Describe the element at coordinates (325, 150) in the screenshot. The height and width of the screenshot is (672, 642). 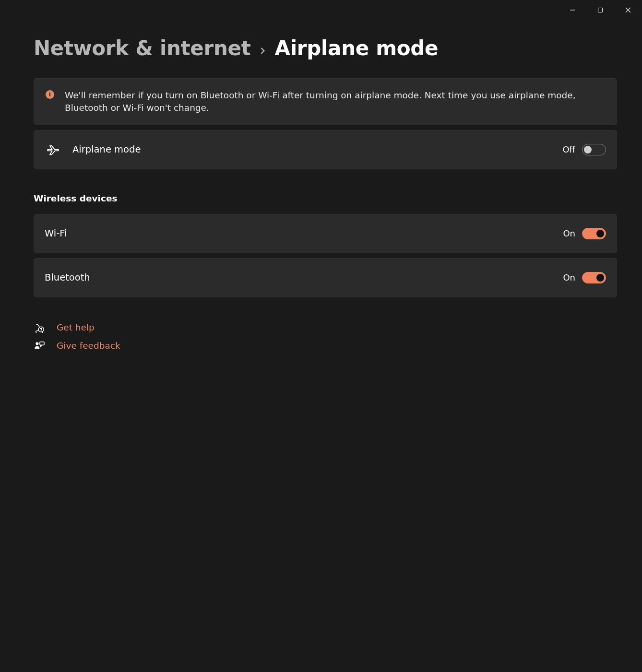
I see `airplane-mode-row: Airplane mode Off` at that location.